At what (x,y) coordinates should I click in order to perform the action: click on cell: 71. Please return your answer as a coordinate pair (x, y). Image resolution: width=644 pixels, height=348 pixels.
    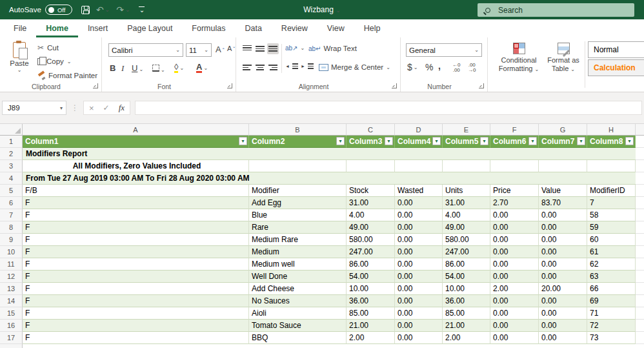
    Looking at the image, I should click on (612, 314).